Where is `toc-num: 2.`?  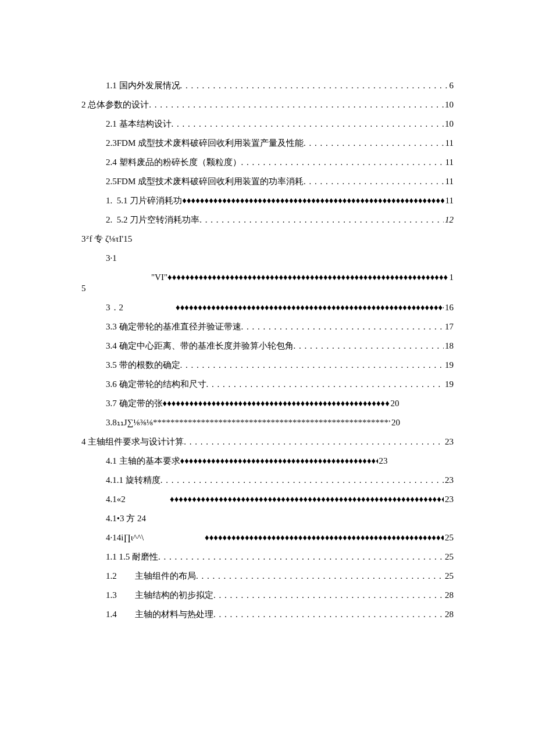 toc-num: 2. is located at coordinates (112, 220).